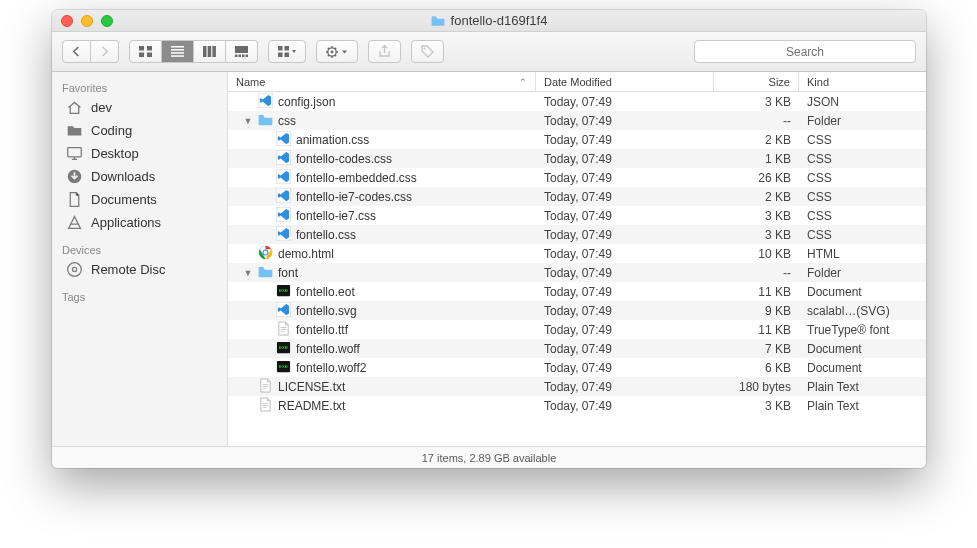 The image size is (977, 548). What do you see at coordinates (756, 387) in the screenshot?
I see `file-size: 180 bytes` at bounding box center [756, 387].